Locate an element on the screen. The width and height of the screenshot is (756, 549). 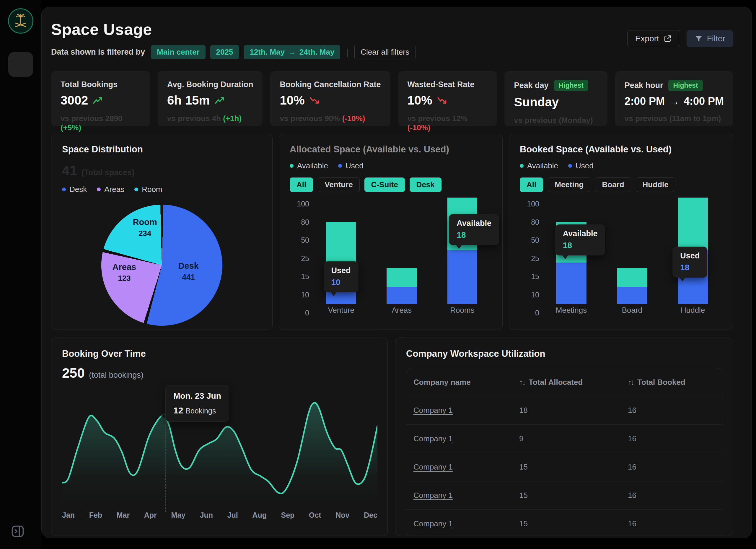
kpi-value: 10% is located at coordinates (292, 100).